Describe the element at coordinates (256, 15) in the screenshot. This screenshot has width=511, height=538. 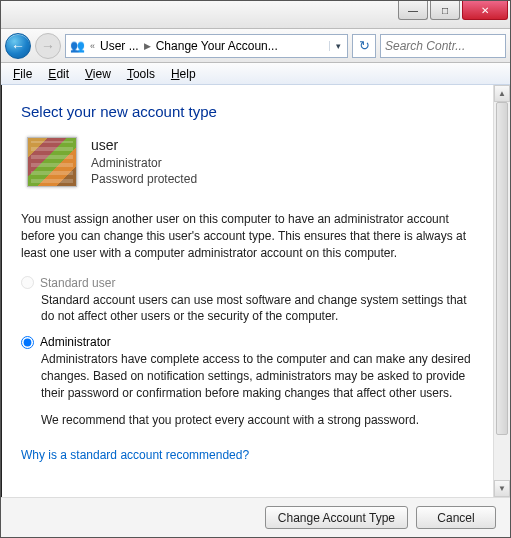
I see `titlebar: — □ ✕` at that location.